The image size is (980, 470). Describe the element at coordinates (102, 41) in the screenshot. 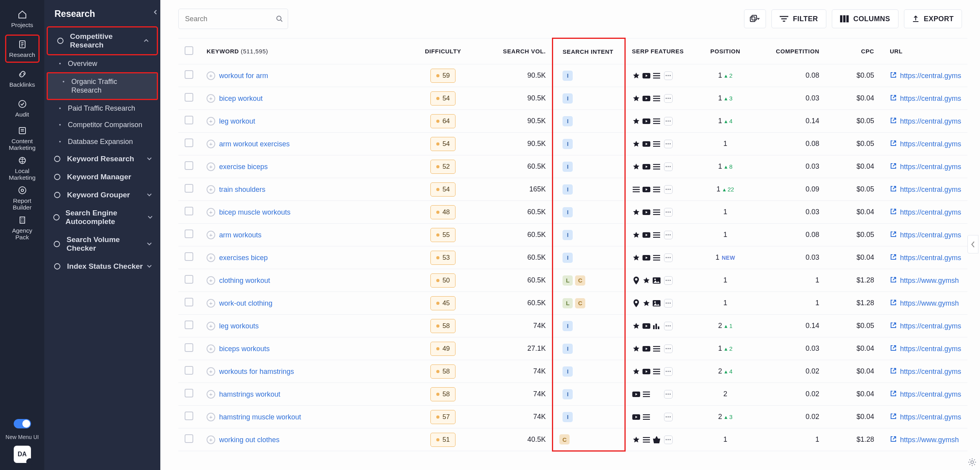

I see `side-group-0: Competitive Research` at that location.